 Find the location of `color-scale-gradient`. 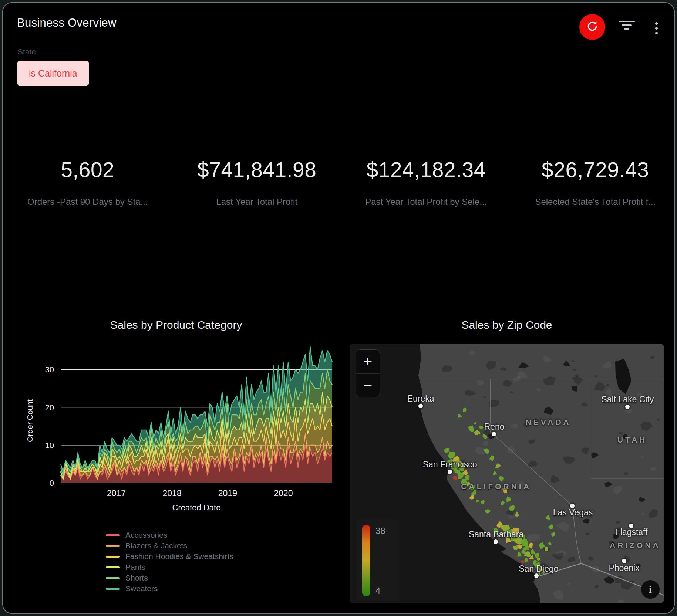

color-scale-gradient is located at coordinates (366, 561).